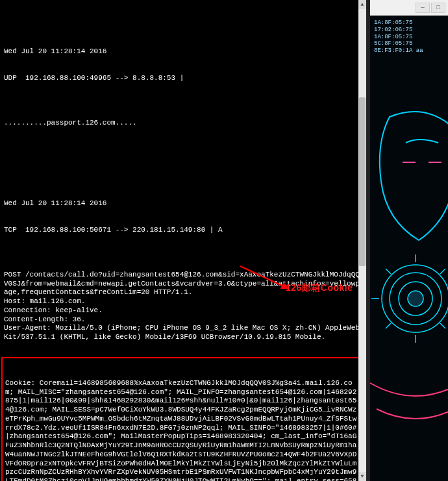 The height and width of the screenshot is (481, 448). Describe the element at coordinates (362, 476) in the screenshot. I see `scroll-down-button: ▼` at that location.